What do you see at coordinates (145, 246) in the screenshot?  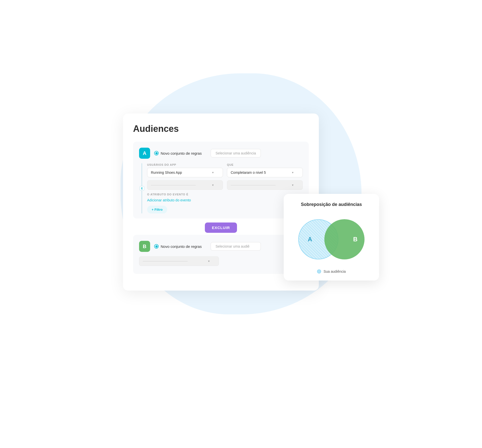 I see `audience-label-b: B` at bounding box center [145, 246].